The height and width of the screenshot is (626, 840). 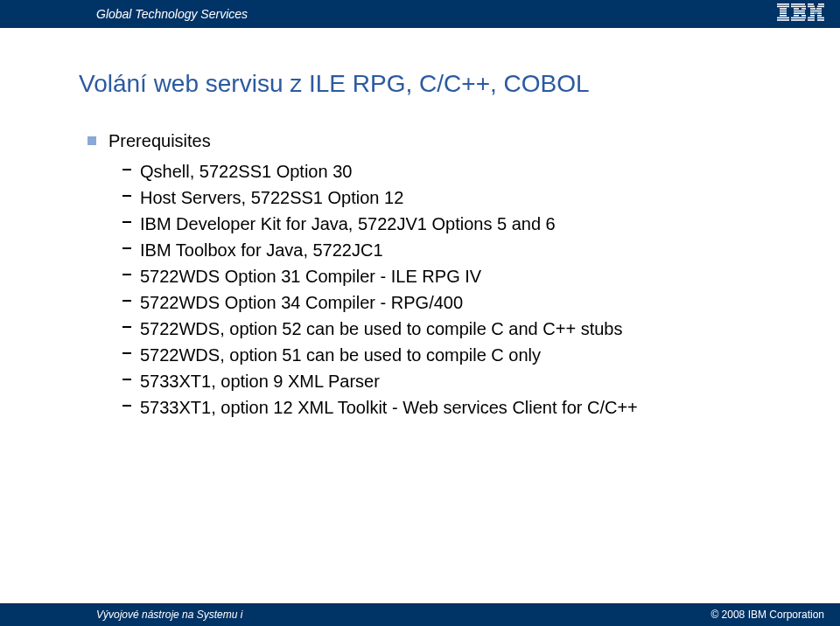 What do you see at coordinates (464, 407) in the screenshot?
I see `list-item: 5733XT1, option 12 XML Toolkit - Web ser…` at bounding box center [464, 407].